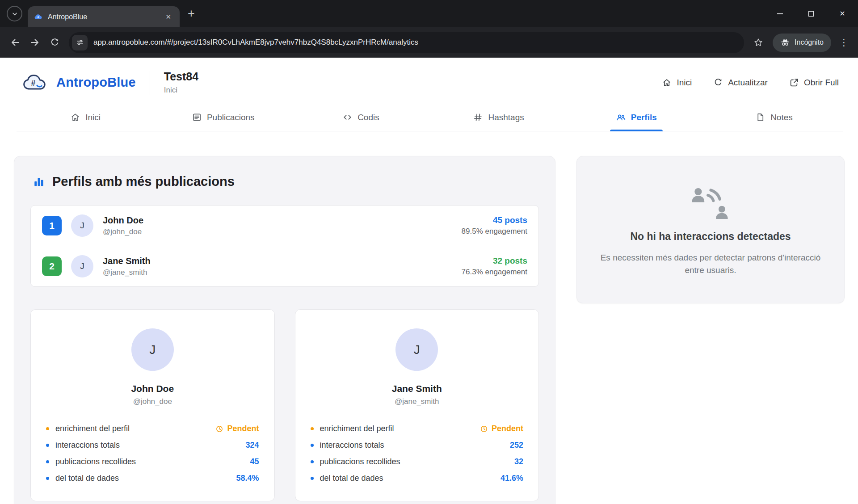 This screenshot has width=858, height=504. I want to click on ranking-row: 2 J Jane Smith @jane_smith 32 posts 76.3…, so click(285, 266).